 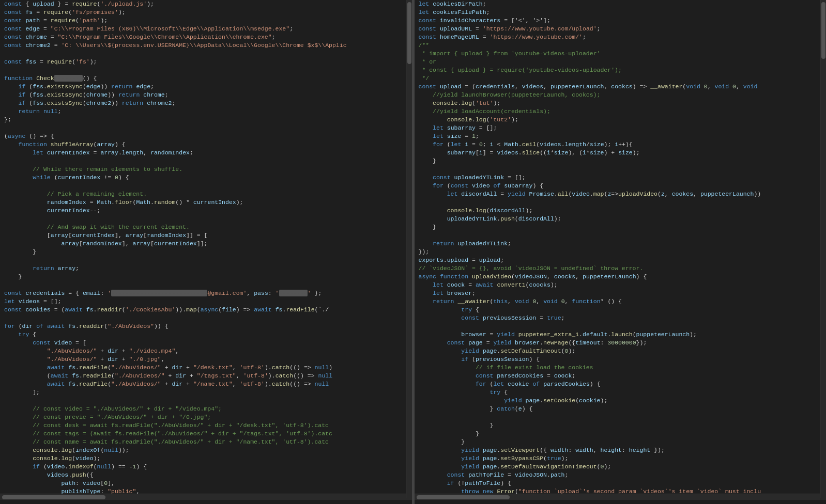 What do you see at coordinates (409, 33) in the screenshot?
I see `left-scrollbar-thumb-y` at bounding box center [409, 33].